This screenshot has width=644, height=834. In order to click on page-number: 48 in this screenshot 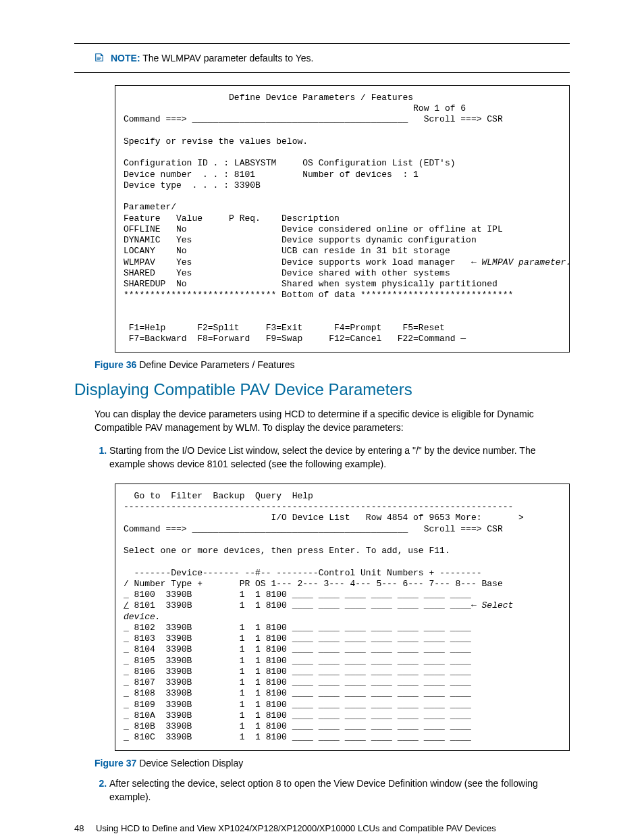, I will do `click(79, 828)`.